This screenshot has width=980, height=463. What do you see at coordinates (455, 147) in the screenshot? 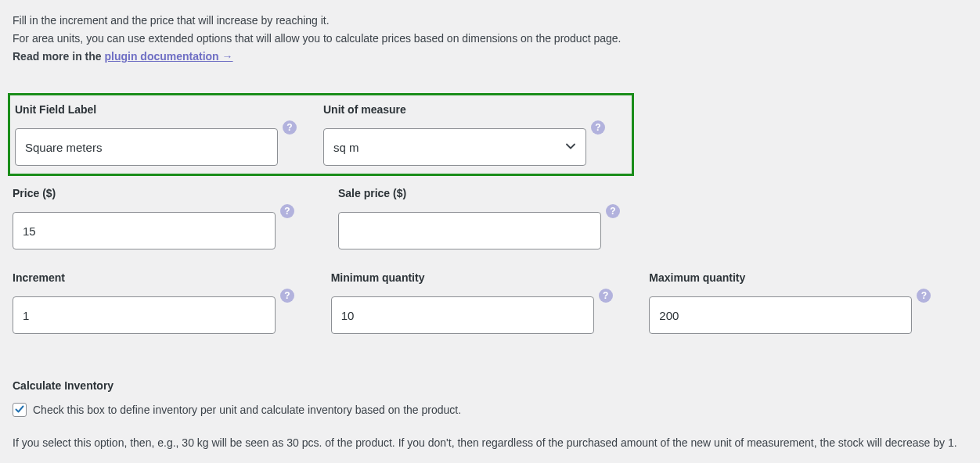
I see `unit-of-measure-select: sq m` at bounding box center [455, 147].